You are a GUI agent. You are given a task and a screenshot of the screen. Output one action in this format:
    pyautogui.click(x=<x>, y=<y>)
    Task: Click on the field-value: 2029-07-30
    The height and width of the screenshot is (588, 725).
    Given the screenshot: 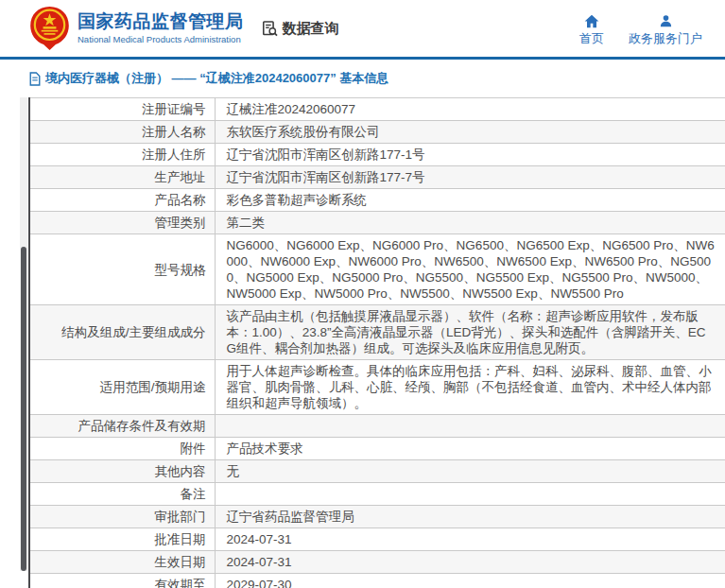 What is the action you would take?
    pyautogui.click(x=470, y=580)
    